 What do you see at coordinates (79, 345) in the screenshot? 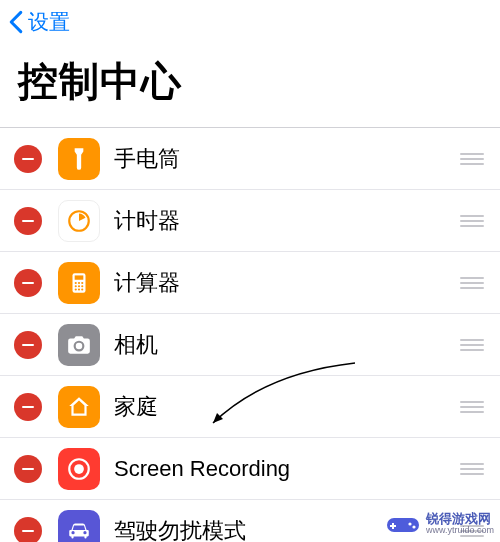
I see `camera-icon` at bounding box center [79, 345].